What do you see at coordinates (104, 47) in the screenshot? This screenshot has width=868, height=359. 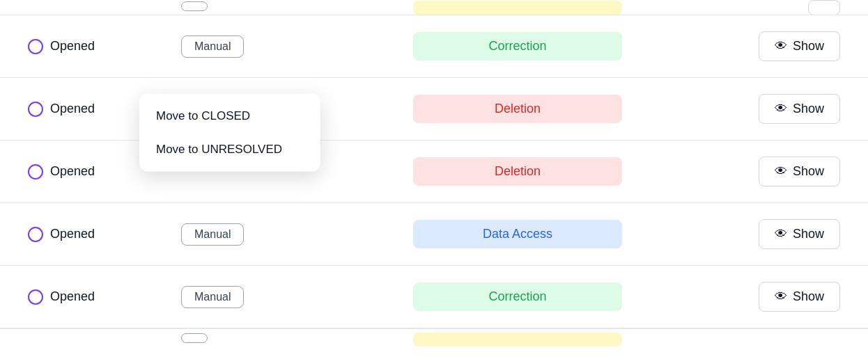 I see `status-col-1: Opened` at bounding box center [104, 47].